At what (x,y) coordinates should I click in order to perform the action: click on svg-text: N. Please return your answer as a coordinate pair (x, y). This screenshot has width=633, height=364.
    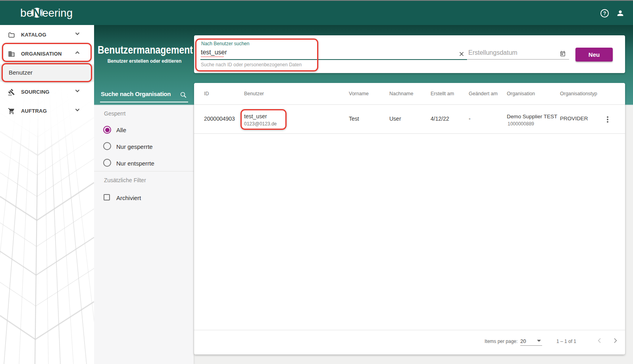
    Looking at the image, I should click on (37, 13).